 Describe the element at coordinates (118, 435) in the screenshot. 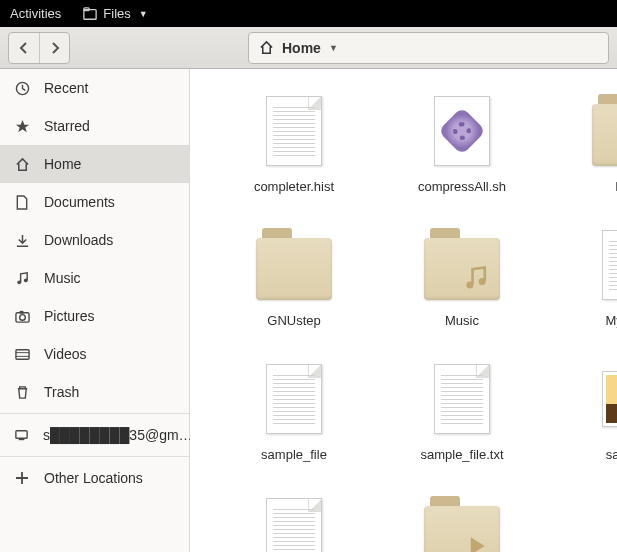

I see `sidebar-account-label: s████████35@gm…` at that location.